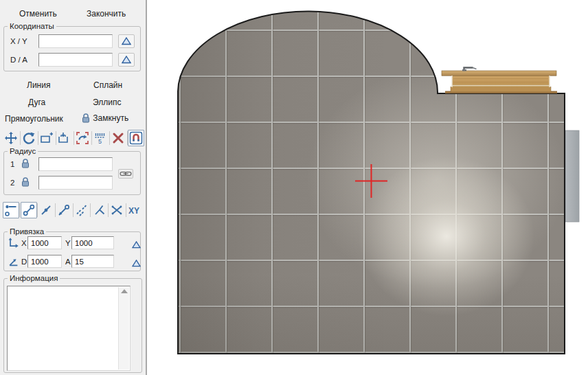 This screenshot has height=375, width=588. What do you see at coordinates (73, 326) in the screenshot?
I see `info-group: Информация` at bounding box center [73, 326].